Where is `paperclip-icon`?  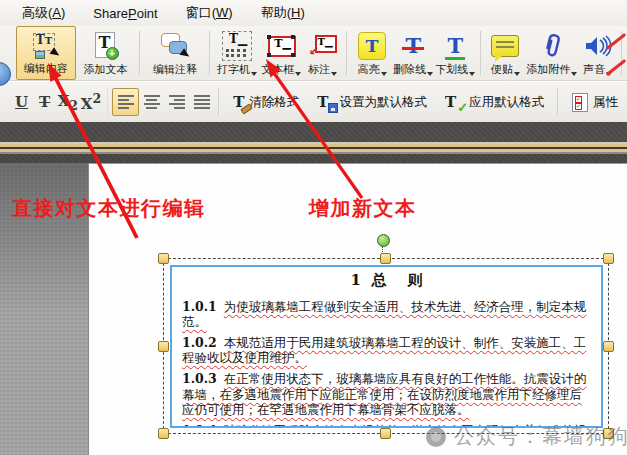
paperclip-icon is located at coordinates (552, 46).